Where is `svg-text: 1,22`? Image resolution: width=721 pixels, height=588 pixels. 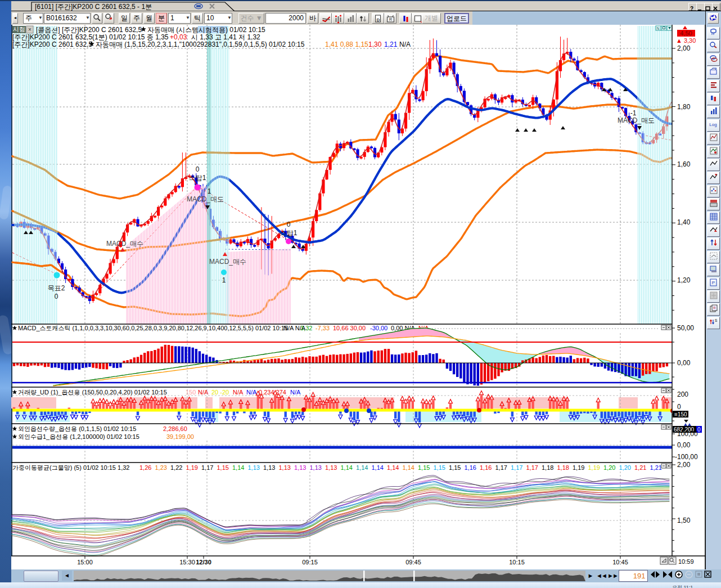 svg-text: 1,22 is located at coordinates (177, 468).